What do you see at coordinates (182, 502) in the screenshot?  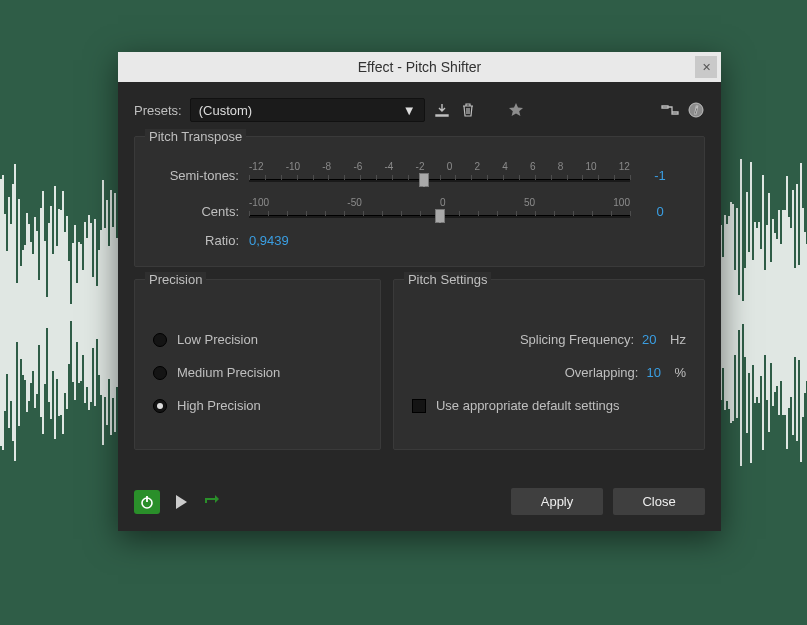 I see `play-button` at bounding box center [182, 502].